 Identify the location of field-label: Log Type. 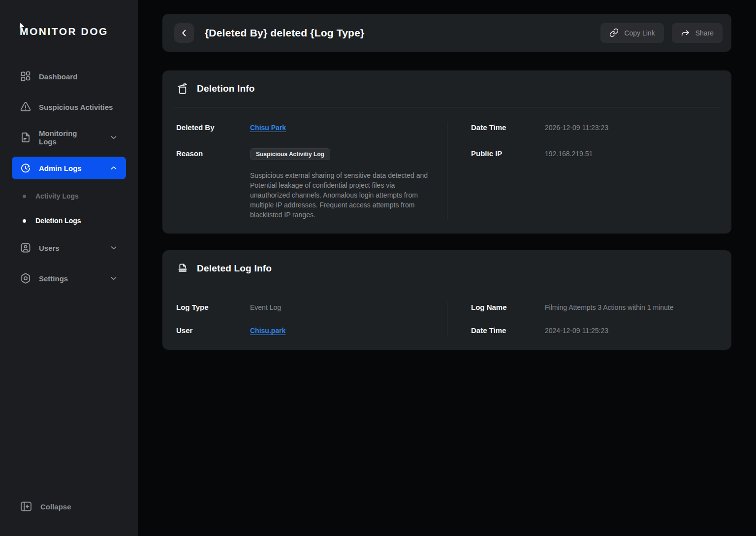
(213, 307).